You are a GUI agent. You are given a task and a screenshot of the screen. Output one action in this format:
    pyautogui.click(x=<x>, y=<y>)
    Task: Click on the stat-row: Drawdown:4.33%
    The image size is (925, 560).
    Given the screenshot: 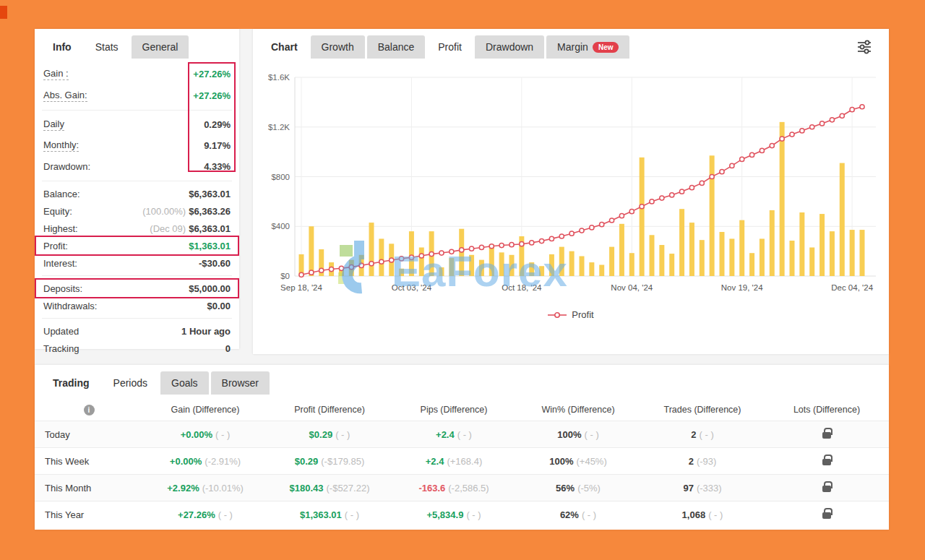 What is the action you would take?
    pyautogui.click(x=137, y=166)
    